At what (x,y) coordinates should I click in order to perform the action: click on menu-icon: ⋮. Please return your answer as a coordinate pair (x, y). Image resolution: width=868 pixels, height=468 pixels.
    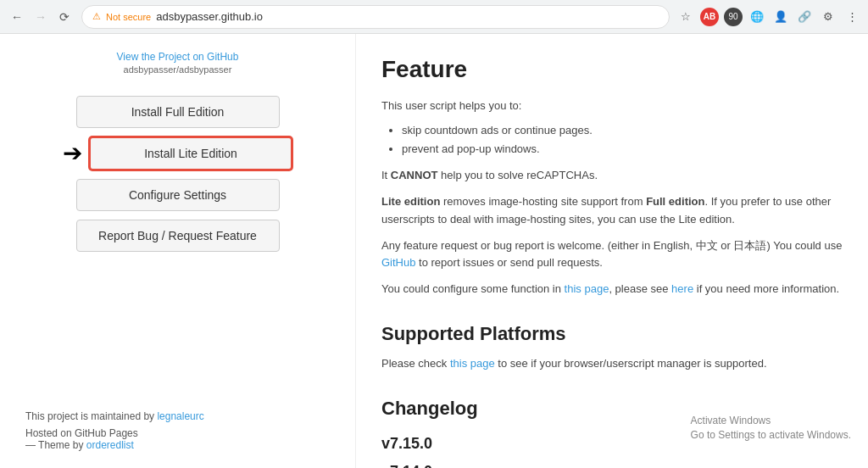
    Looking at the image, I should click on (852, 17).